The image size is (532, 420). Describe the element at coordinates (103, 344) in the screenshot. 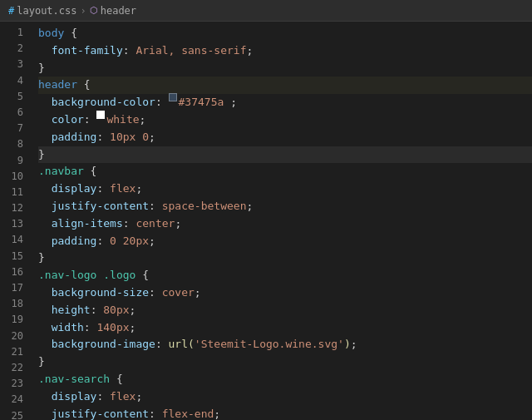

I see `token-prop: background-image` at that location.